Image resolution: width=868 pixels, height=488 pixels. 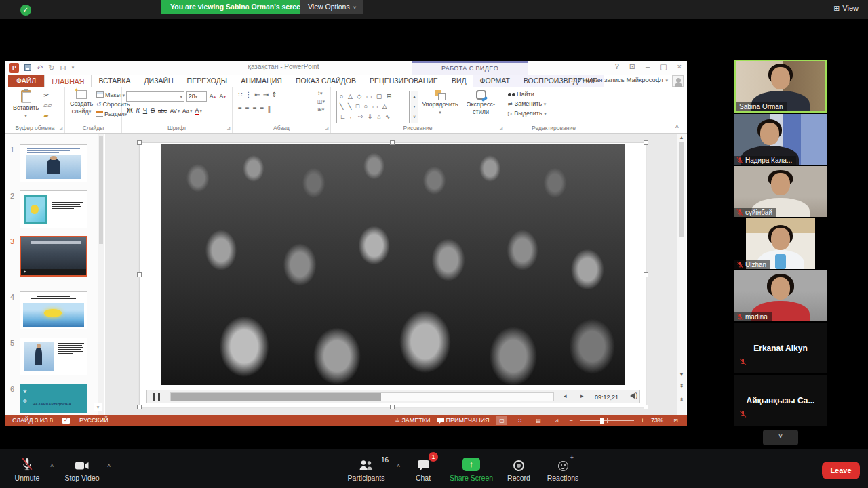 What do you see at coordinates (39, 68) in the screenshot?
I see `undo-icon: ↶` at bounding box center [39, 68].